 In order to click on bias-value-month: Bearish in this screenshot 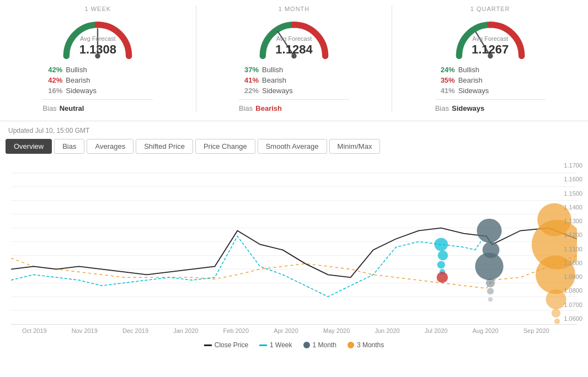, I will do `click(269, 108)`.